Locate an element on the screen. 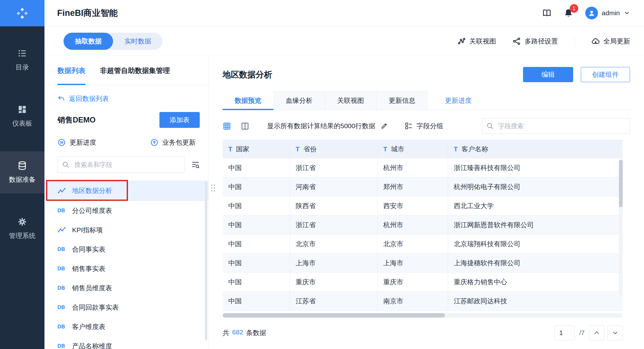  table-cell: 北京市 is located at coordinates (413, 244).